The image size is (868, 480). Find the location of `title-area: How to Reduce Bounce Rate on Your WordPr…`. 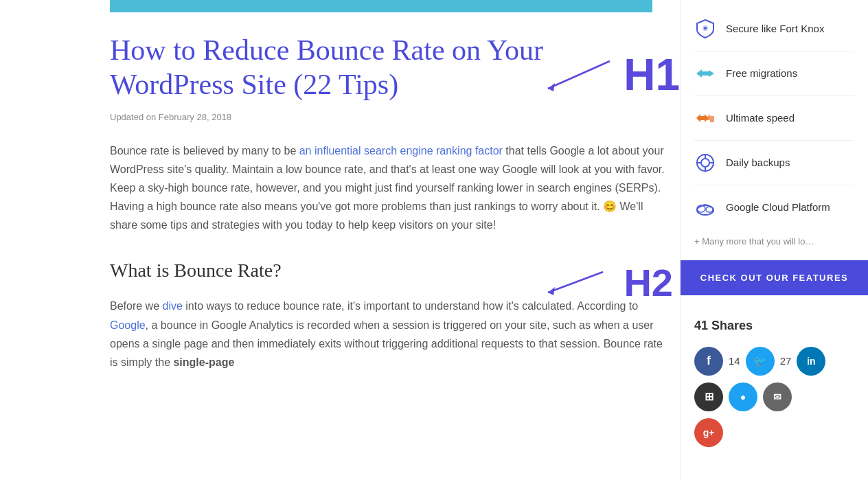

title-area: How to Reduce Bounce Rate on Your WordPr… is located at coordinates (388, 67).